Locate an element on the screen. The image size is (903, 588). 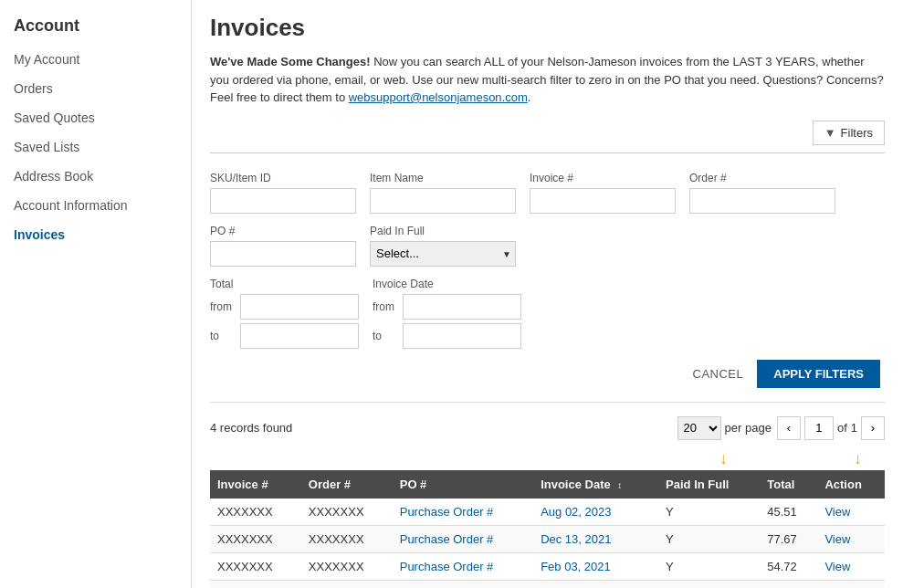
notice-end: . is located at coordinates (530, 97).